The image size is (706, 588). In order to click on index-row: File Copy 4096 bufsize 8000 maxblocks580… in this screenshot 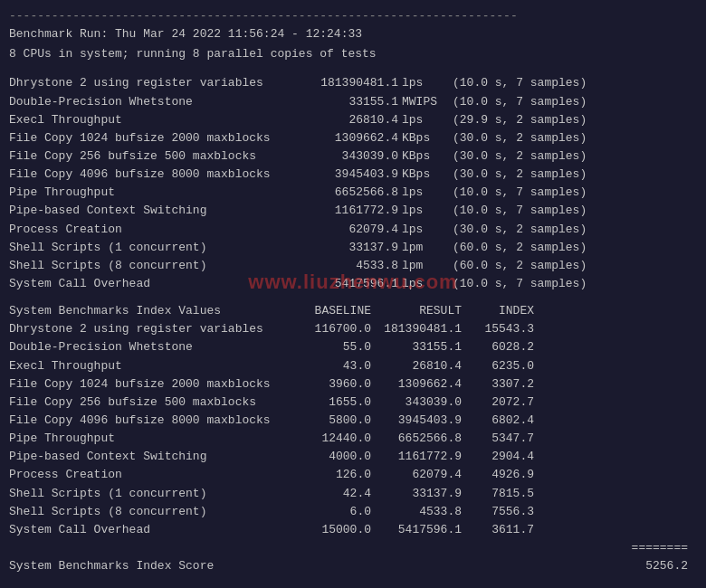, I will do `click(353, 421)`.